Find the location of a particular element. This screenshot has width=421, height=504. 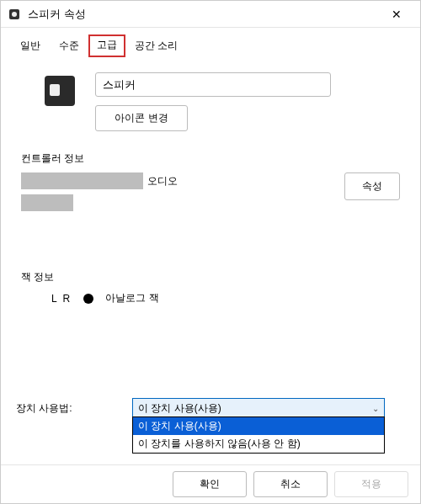

dropdown-option-enable: 이 장치 사용(사용) is located at coordinates (258, 426).